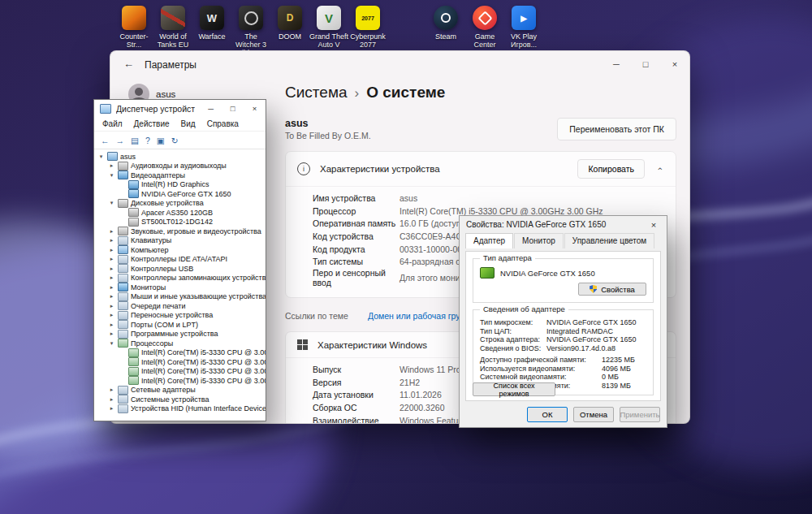  What do you see at coordinates (489, 240) in the screenshot?
I see `tab: Адаптер` at bounding box center [489, 240].